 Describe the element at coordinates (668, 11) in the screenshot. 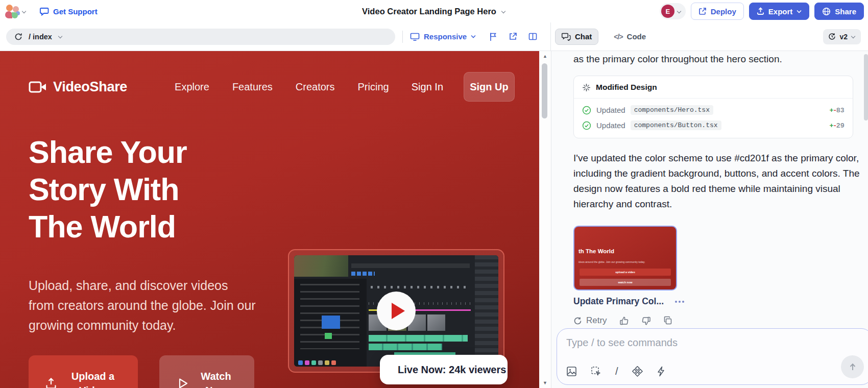

I see `avatar: E` at that location.